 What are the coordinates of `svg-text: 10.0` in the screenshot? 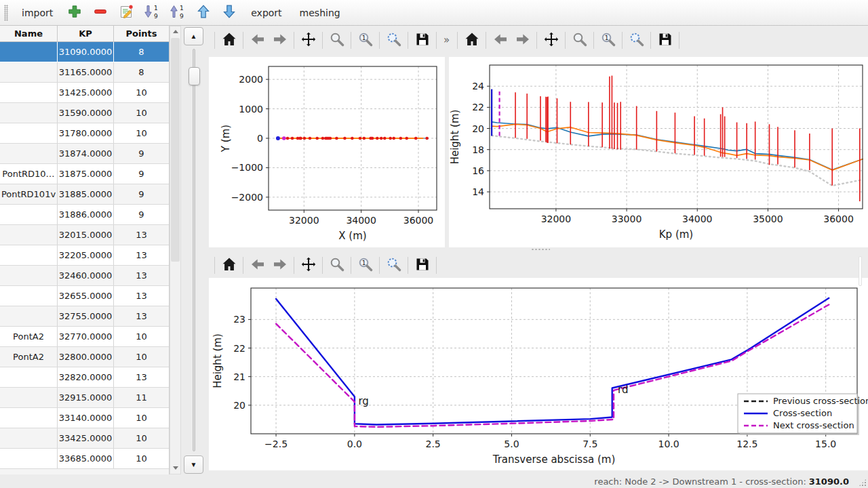 It's located at (669, 444).